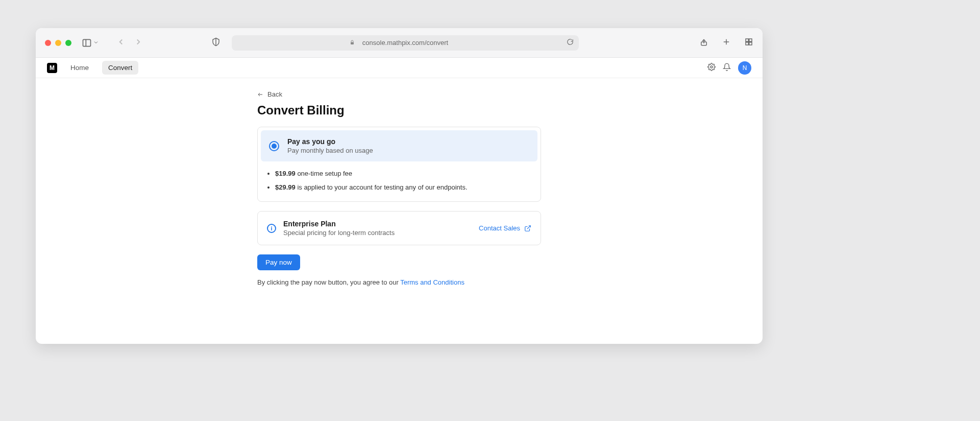 The width and height of the screenshot is (980, 421). What do you see at coordinates (402, 187) in the screenshot?
I see `plan-bullet: $29.99 is applied to your account for te…` at bounding box center [402, 187].